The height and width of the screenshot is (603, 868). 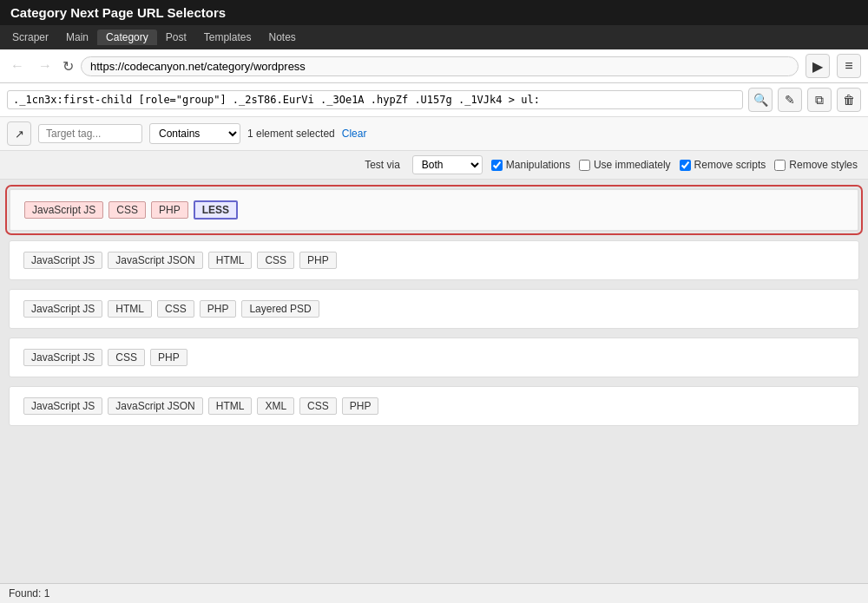 I want to click on back-button: ←, so click(x=17, y=66).